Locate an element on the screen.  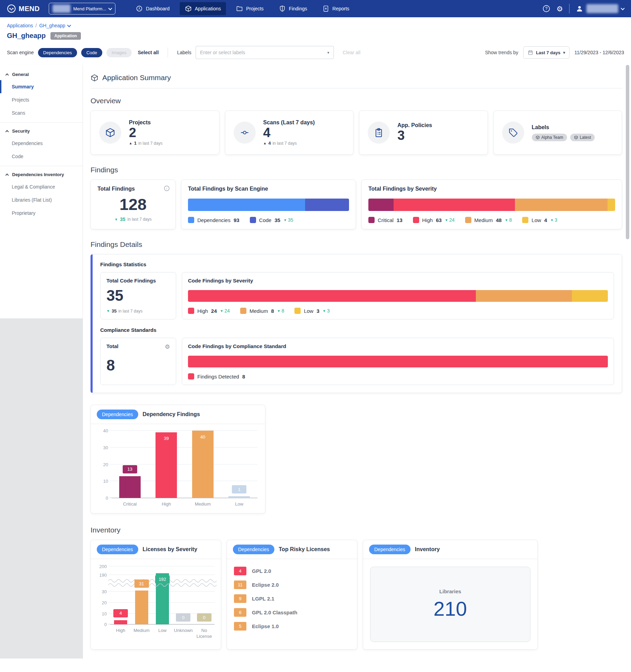
select-all-button: Select all is located at coordinates (149, 52).